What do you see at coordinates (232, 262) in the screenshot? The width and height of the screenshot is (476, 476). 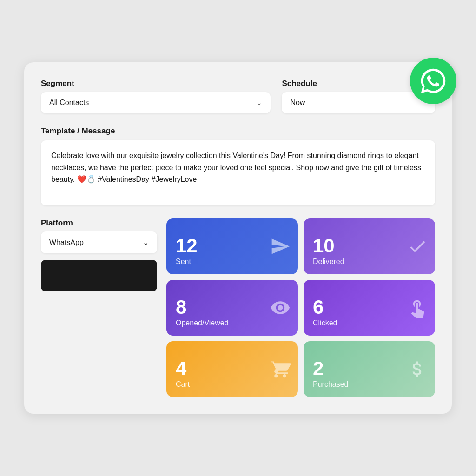 I see `stat-label-sent: Sent` at bounding box center [232, 262].